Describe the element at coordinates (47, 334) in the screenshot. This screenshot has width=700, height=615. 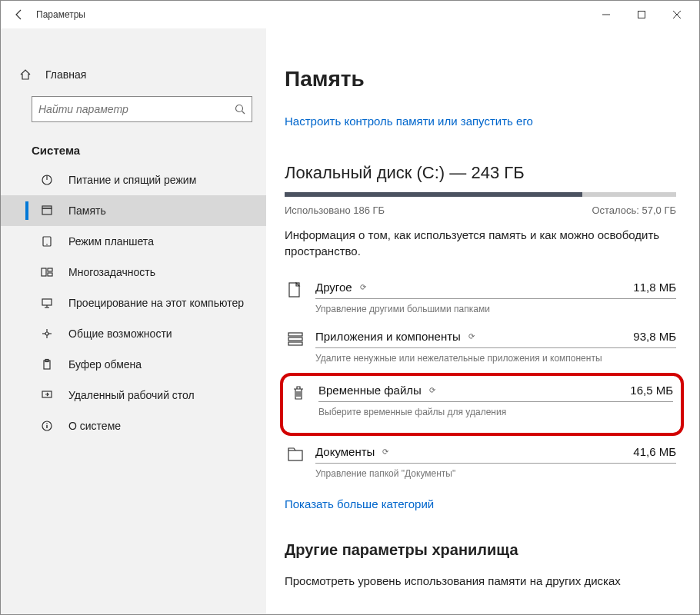
I see `shared-icon` at that location.